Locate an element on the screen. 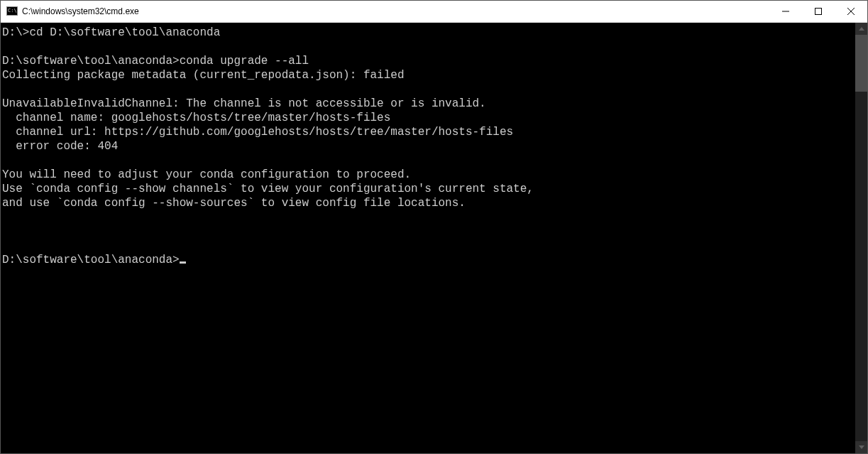  cursor-icon is located at coordinates (183, 263).